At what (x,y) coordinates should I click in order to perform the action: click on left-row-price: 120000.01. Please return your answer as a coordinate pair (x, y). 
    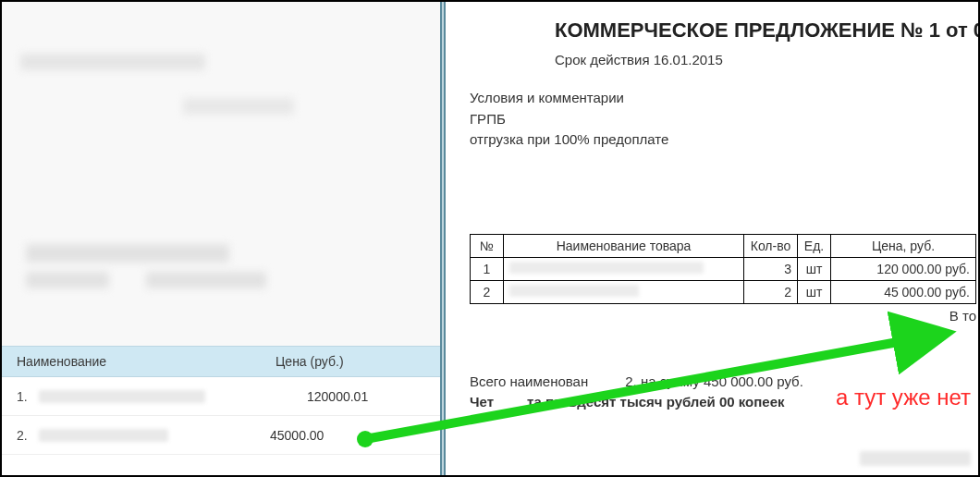
    Looking at the image, I should click on (315, 397).